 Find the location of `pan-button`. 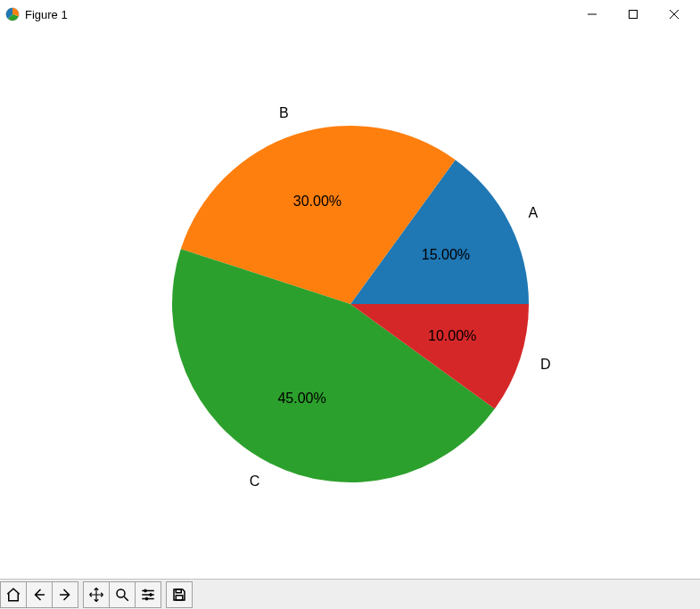

pan-button is located at coordinates (96, 595).